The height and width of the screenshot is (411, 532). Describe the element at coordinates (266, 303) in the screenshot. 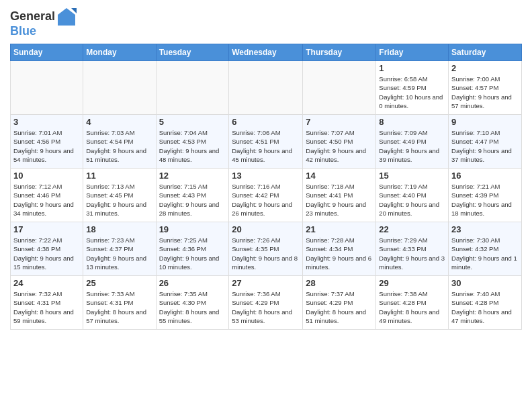

I see `calendar-day-27: 27Sunrise: 7:36 AM Sunset: 4:29 PM Dayli…` at that location.